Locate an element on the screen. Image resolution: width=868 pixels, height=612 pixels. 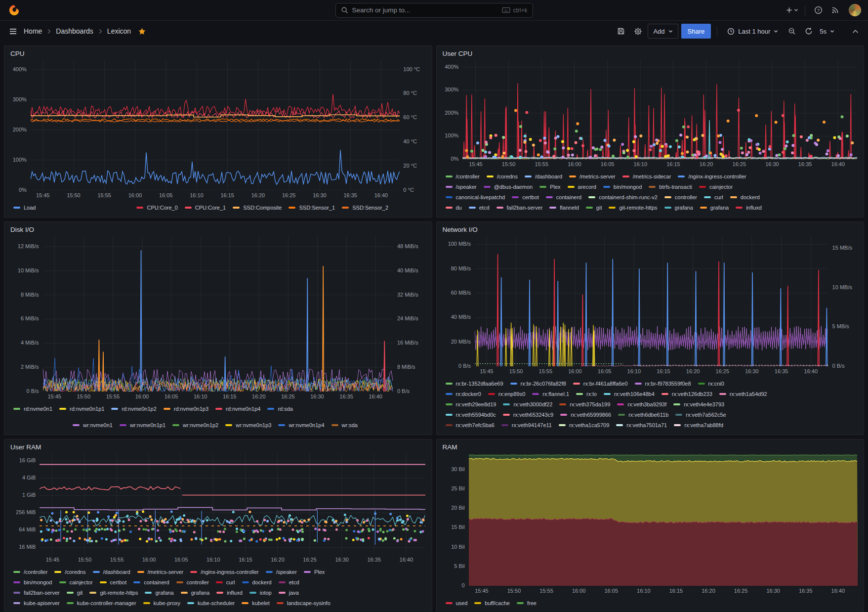
help-button: ? is located at coordinates (818, 10).